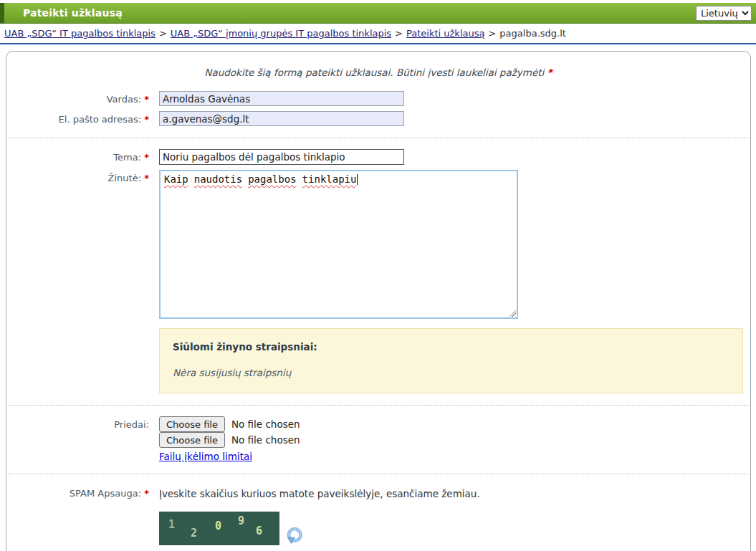 This screenshot has height=551, width=756. I want to click on kb-suggestions-box: Siūlomi žinyno straipsniai: Nėra susijus…, so click(451, 361).